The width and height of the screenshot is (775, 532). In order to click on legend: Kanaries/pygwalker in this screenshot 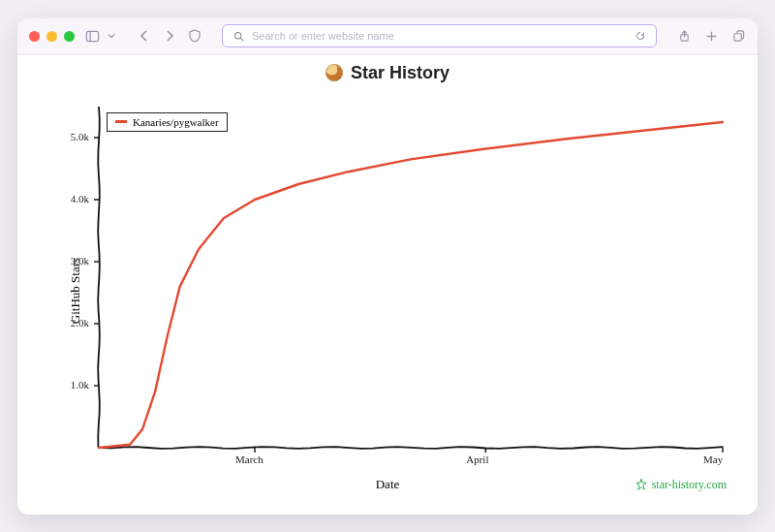, I will do `click(167, 122)`.